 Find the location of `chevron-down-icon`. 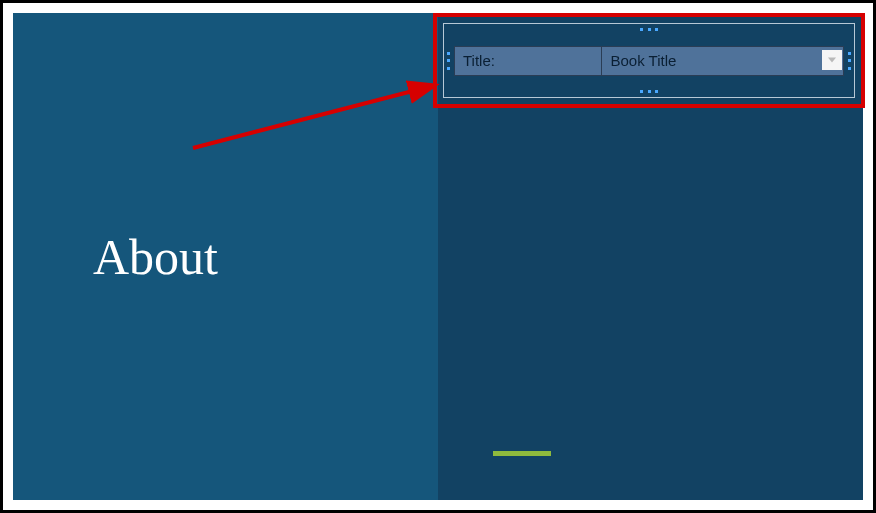

chevron-down-icon is located at coordinates (832, 60).